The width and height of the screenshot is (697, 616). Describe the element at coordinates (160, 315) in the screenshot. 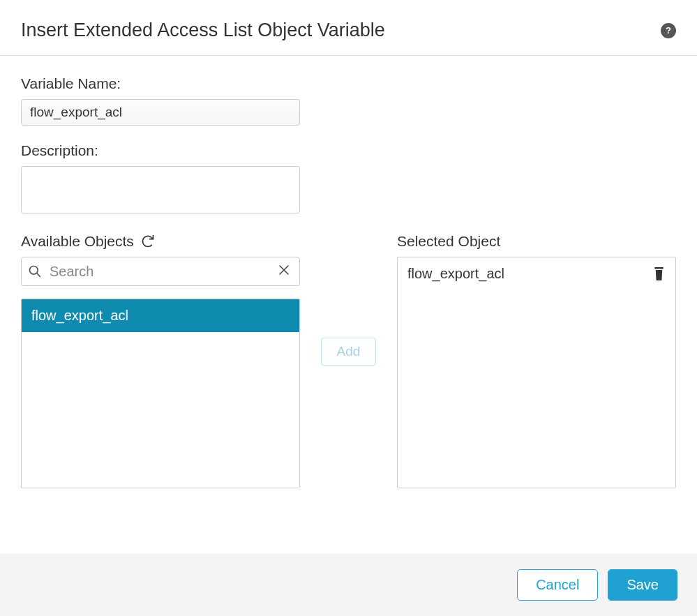

I see `available-object-item: flow_export_acl` at that location.